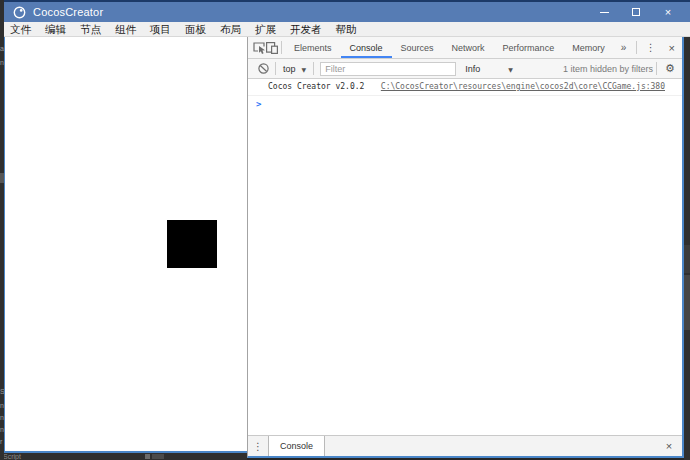 The image size is (690, 460). Describe the element at coordinates (636, 12) in the screenshot. I see `window-controls: ×` at that location.